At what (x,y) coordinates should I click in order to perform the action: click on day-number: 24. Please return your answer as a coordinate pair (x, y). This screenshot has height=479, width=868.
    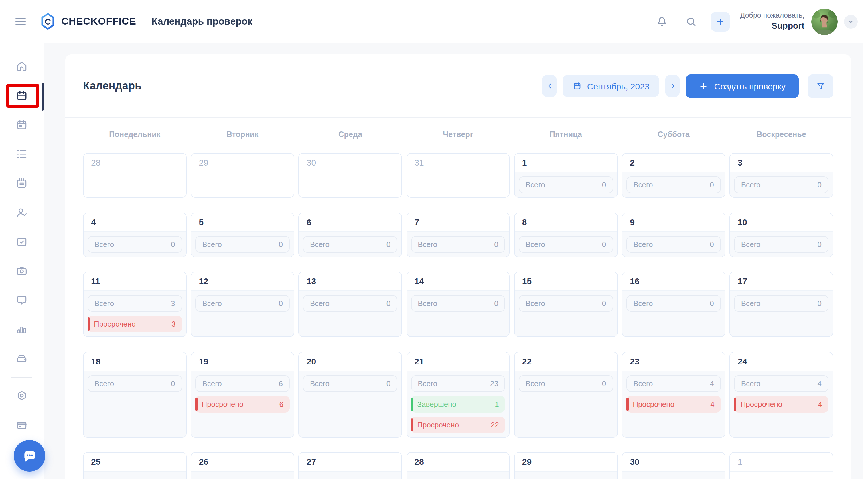
    Looking at the image, I should click on (781, 361).